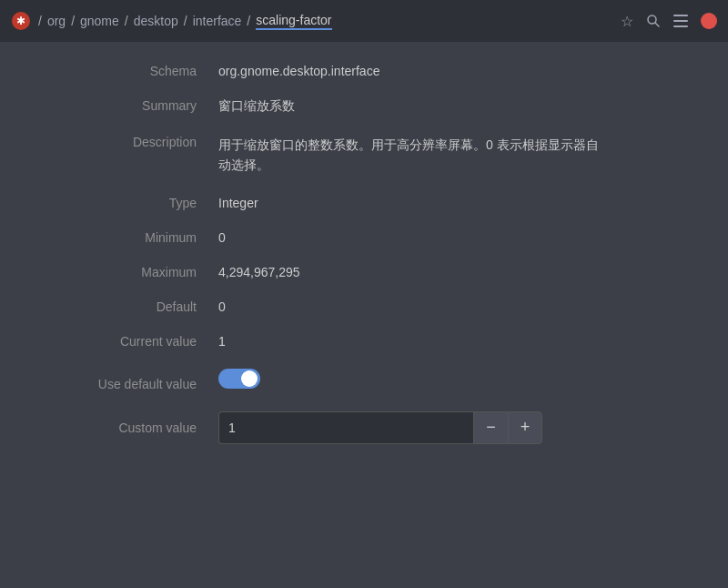 The width and height of the screenshot is (728, 588). I want to click on breadcrumb-interface: interface, so click(217, 21).